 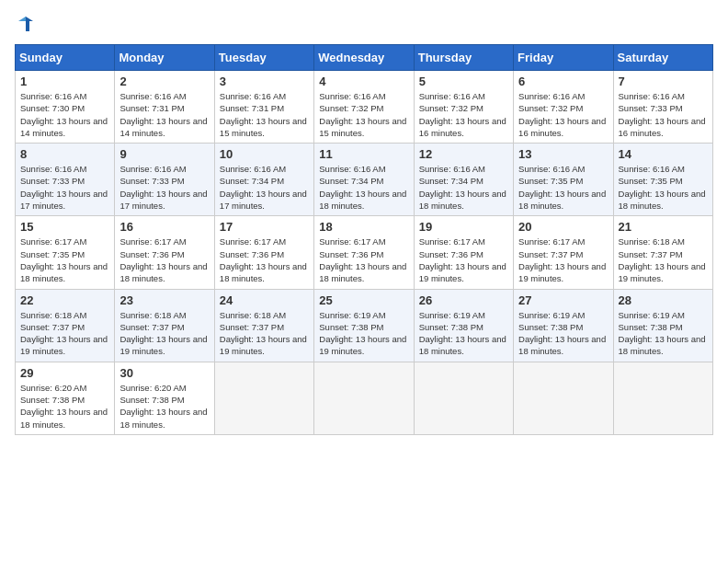 I want to click on table-row: 22 Sunrise: 6:18 AM Sunset: 7:37 PM Dayl…, so click(x=65, y=326).